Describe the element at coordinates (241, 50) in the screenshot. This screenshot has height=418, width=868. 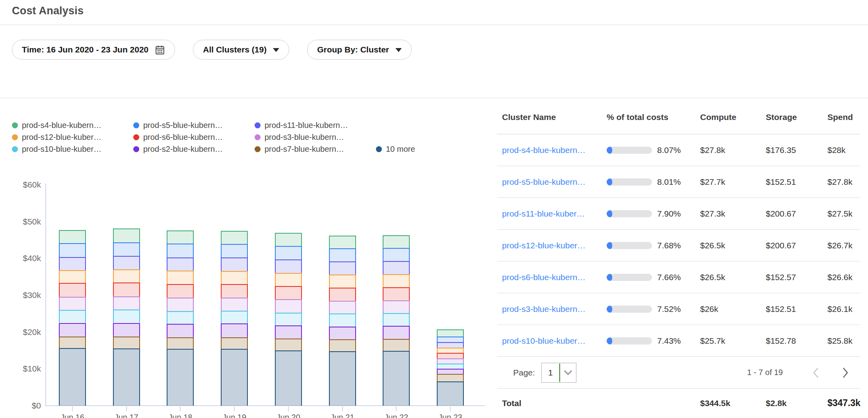
I see `clusters-filter-button: All Clusters (19)` at that location.